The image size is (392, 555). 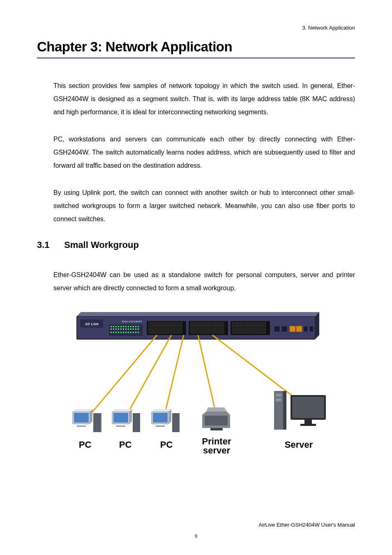 I want to click on footer-manual-title: AirLive Ether-GSH2404W User's Manual, so click(x=196, y=525).